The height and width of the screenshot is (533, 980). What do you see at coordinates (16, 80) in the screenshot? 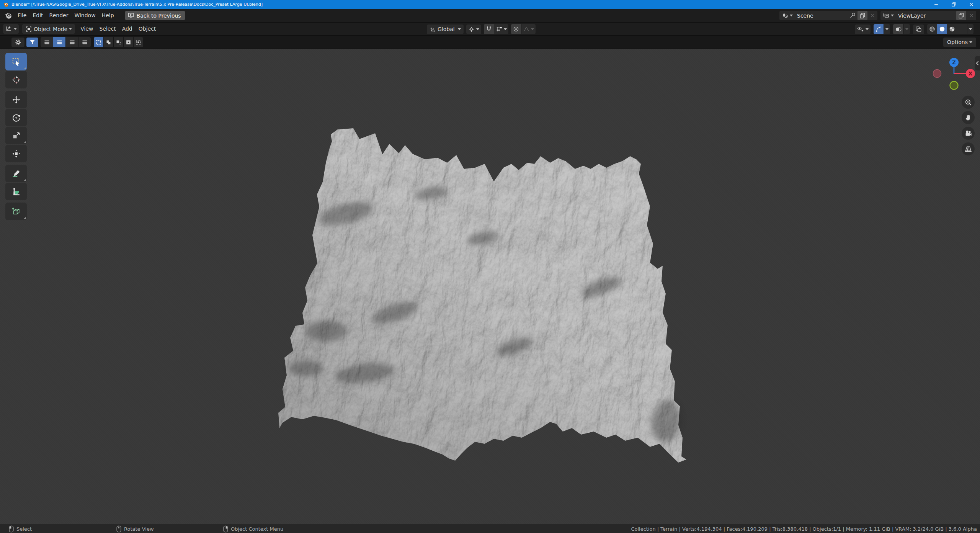
I see `cursor-tool-icon` at bounding box center [16, 80].